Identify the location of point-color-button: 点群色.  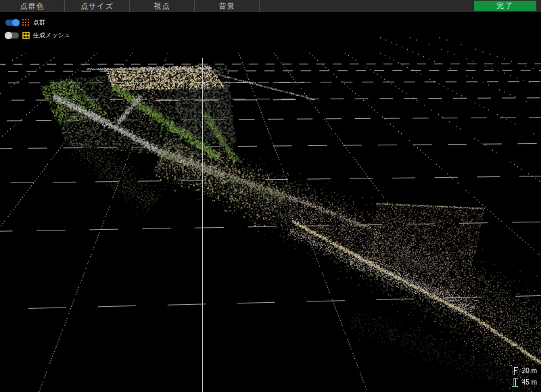
(32, 6).